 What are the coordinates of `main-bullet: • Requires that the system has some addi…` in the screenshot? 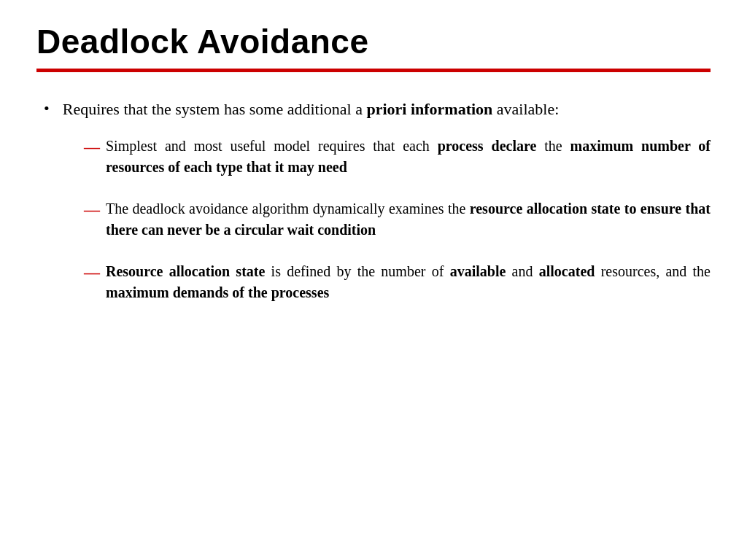 It's located at (377, 109).